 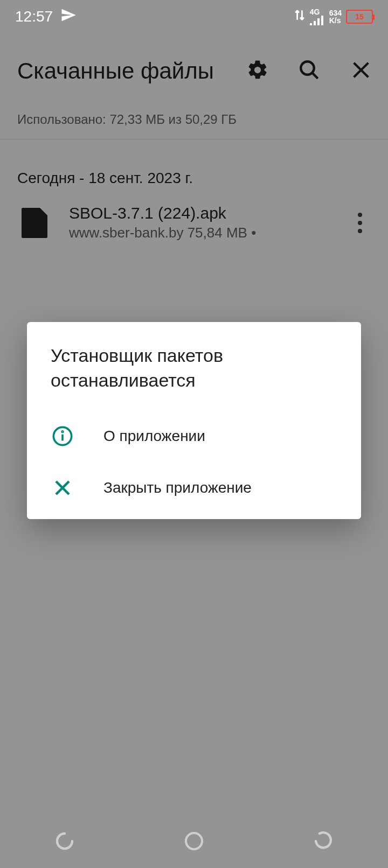 I want to click on net-speed-indicator: 634 K/s, so click(x=335, y=17).